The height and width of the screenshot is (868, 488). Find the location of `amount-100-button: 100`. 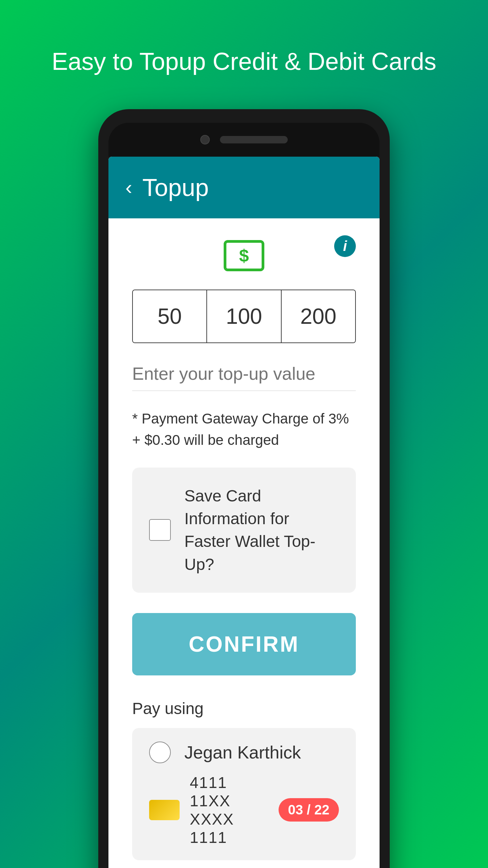

amount-100-button: 100 is located at coordinates (244, 316).